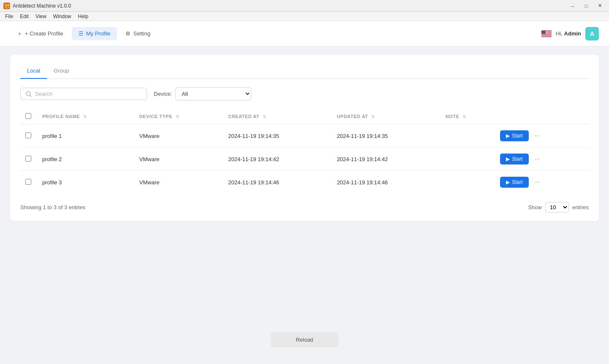 This screenshot has width=609, height=364. What do you see at coordinates (63, 16) in the screenshot?
I see `menu-window: Window` at bounding box center [63, 16].